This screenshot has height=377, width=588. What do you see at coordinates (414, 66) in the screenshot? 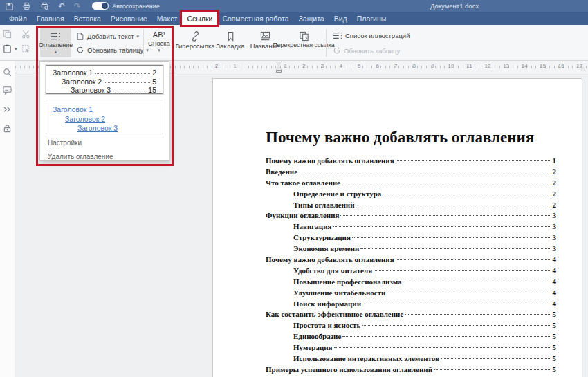
I see `ruler-number: 8` at bounding box center [414, 66].